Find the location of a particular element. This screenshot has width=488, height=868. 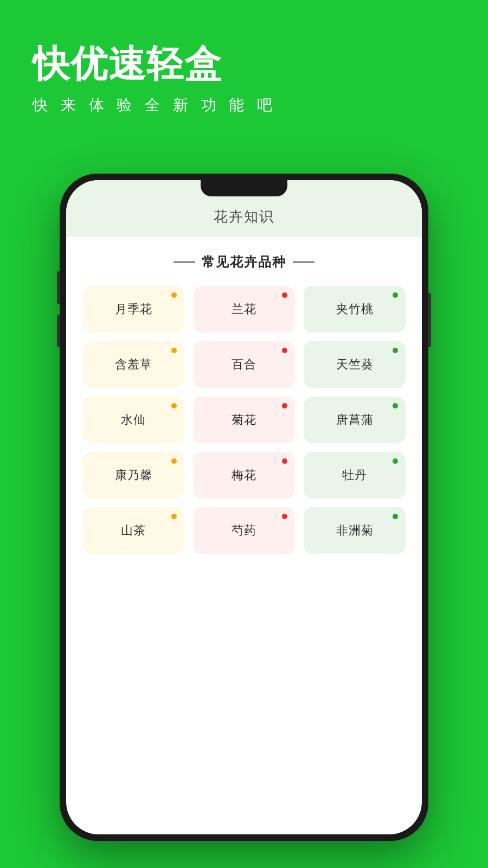

flower-name: 水仙 is located at coordinates (133, 420).